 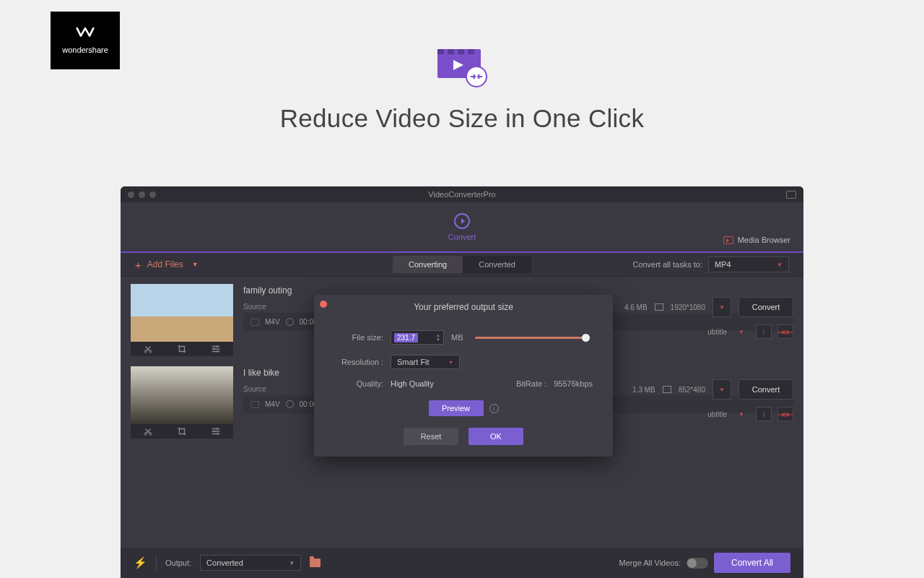 I want to click on toolbar: + Add Files ▼ Converting Converted Conve…, so click(x=462, y=264).